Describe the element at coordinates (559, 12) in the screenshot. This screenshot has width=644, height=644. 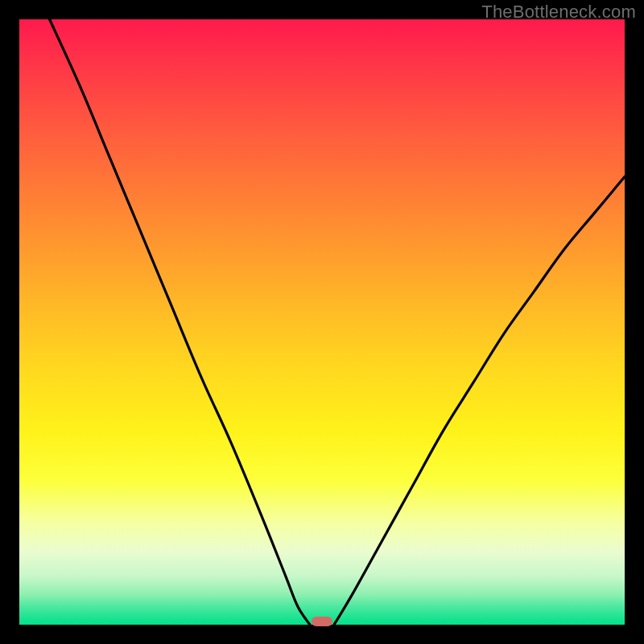
I see `watermark-text: TheBottleneck.com` at that location.